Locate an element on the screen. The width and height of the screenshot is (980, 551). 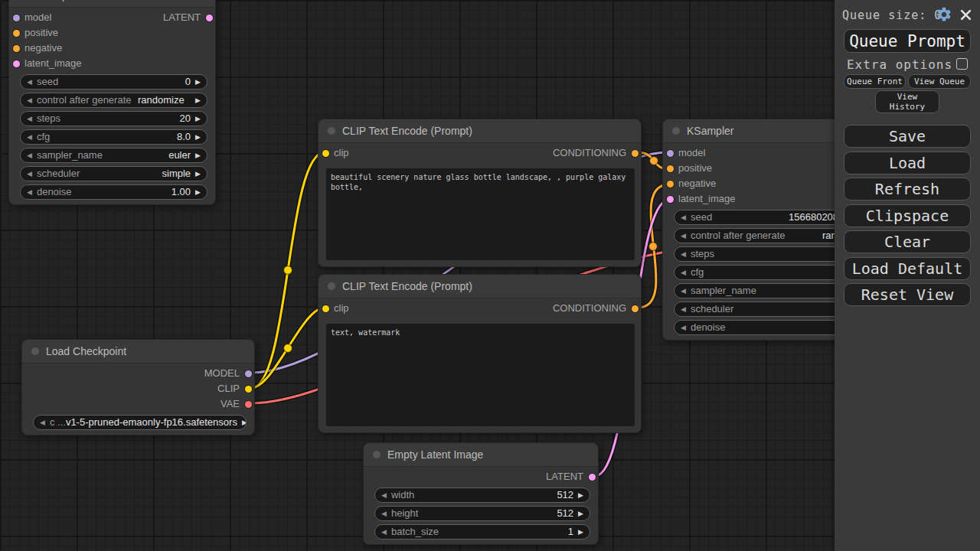
save-button: Save is located at coordinates (907, 136).